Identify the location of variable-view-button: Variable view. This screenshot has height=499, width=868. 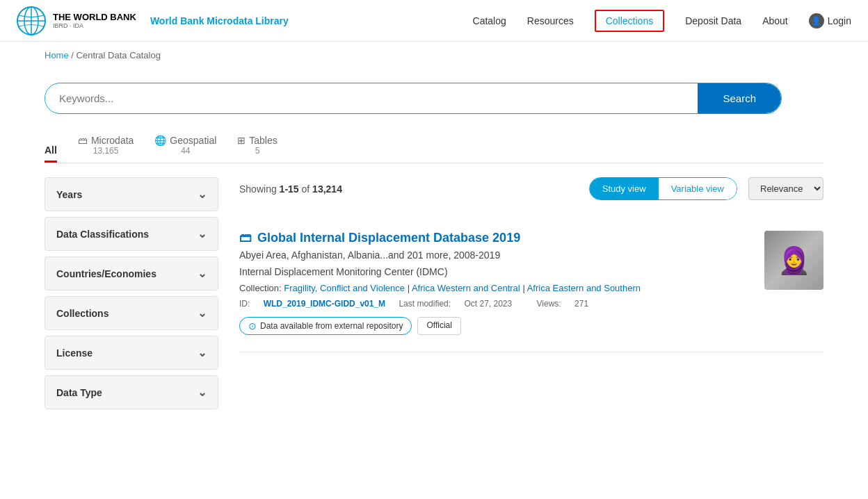
(698, 189).